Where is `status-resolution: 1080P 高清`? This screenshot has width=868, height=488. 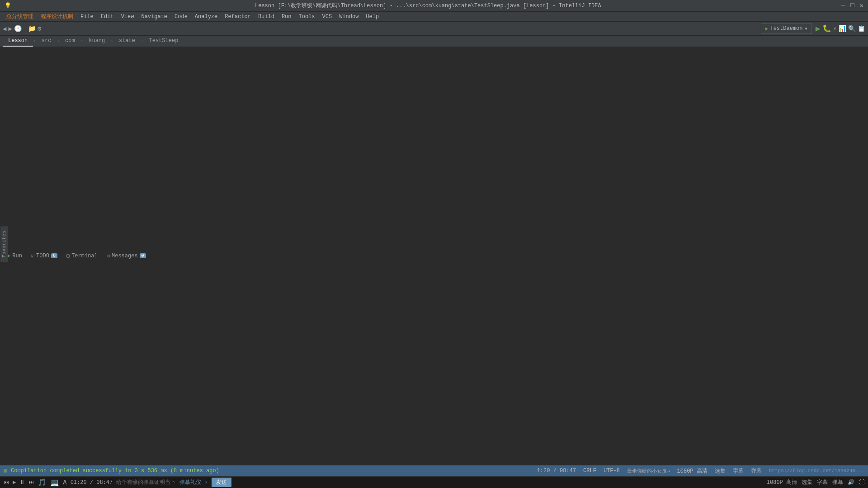
status-resolution: 1080P 高清 is located at coordinates (693, 471).